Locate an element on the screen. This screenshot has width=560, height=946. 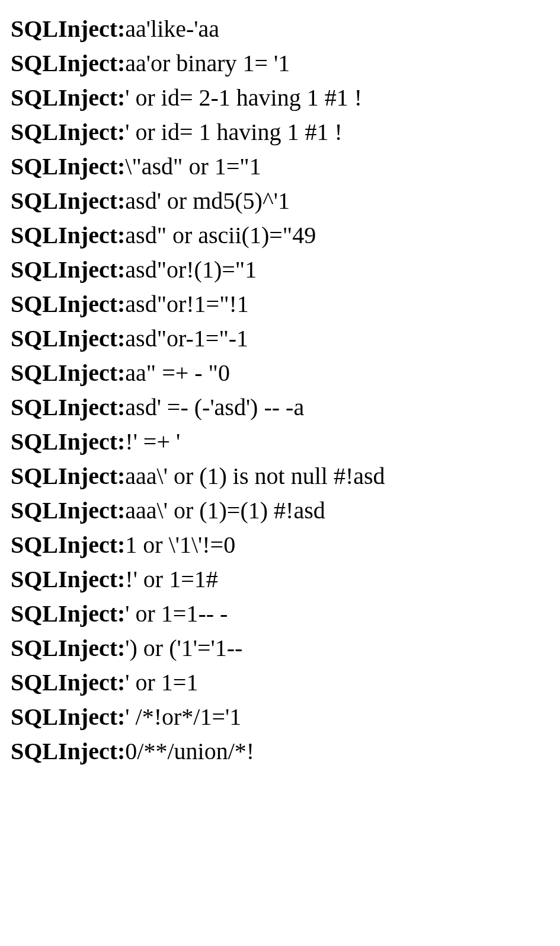
sql-inject-line: SQLInject:') or ('1'='1-- is located at coordinates (280, 648).